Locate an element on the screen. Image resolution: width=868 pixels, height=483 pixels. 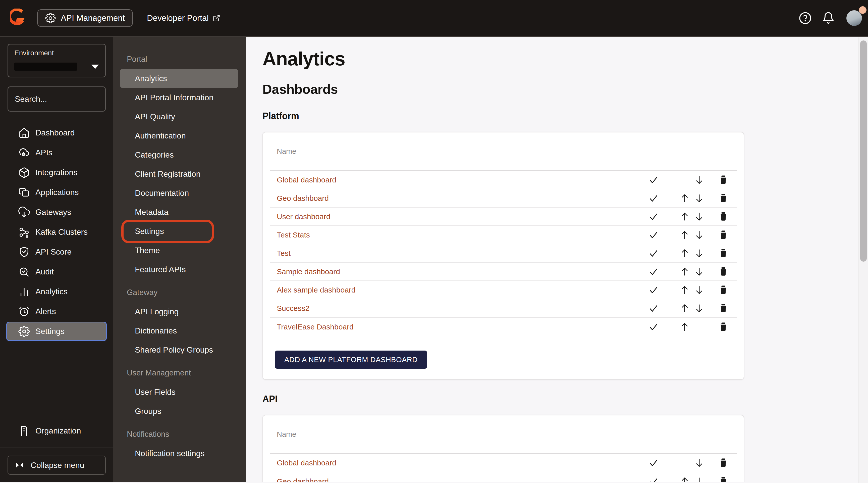
subnav-section: Gateway API Logging Dictionaries Shared … is located at coordinates (180, 321).